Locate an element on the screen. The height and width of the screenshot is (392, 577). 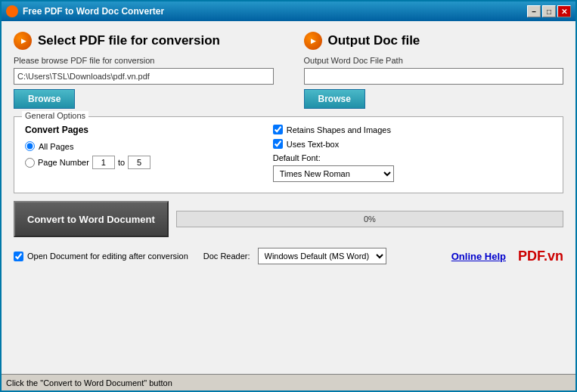
page-number-row: Page Number to is located at coordinates (141, 162).